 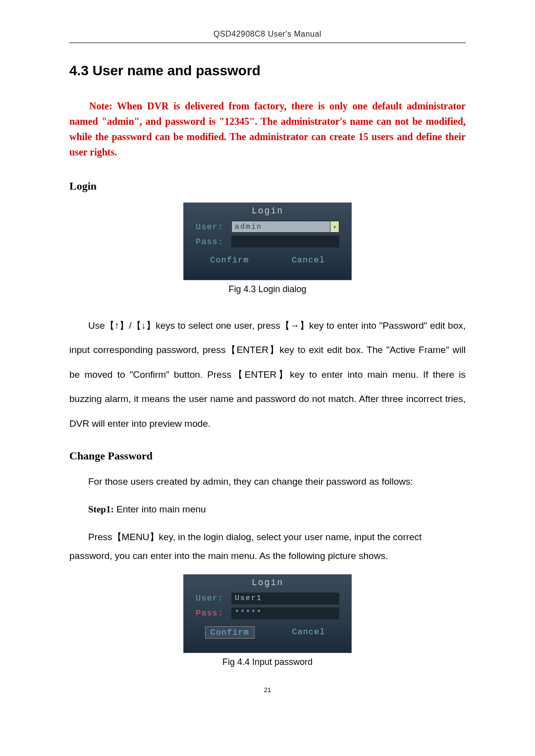 What do you see at coordinates (101, 509) in the screenshot?
I see `step1-label: Step1:` at bounding box center [101, 509].